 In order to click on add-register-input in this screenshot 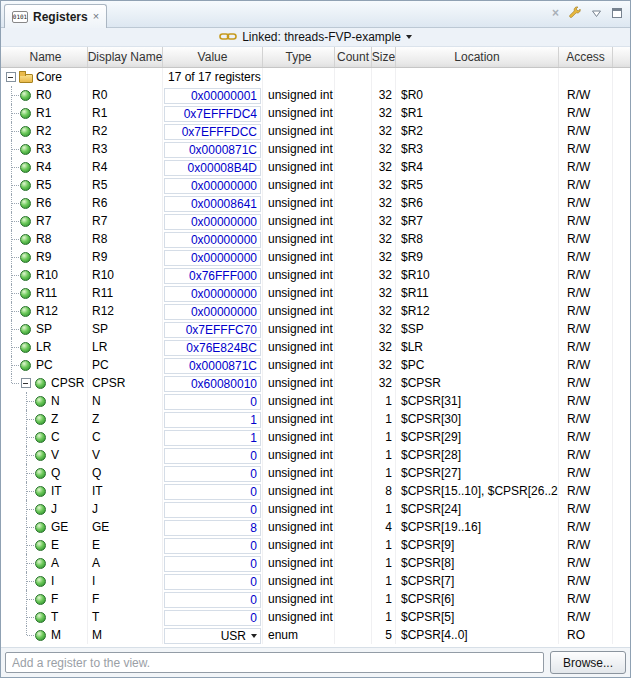, I will do `click(274, 662)`.